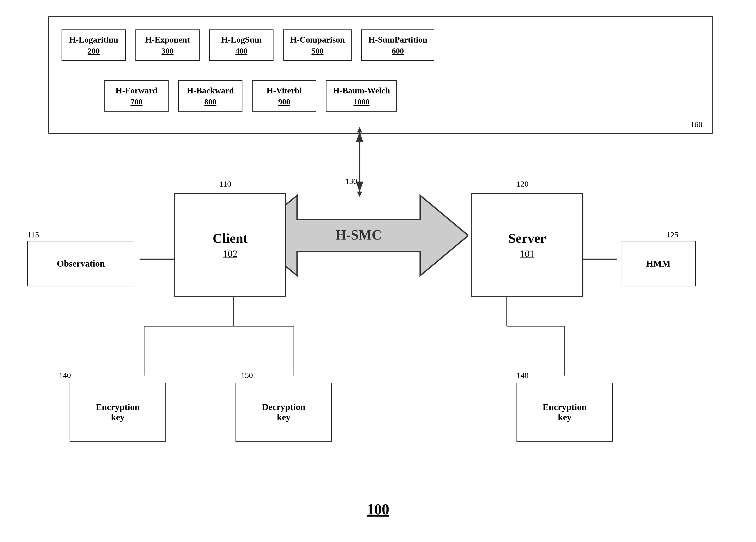  Describe the element at coordinates (94, 45) in the screenshot. I see `box-h-logarithm: H-Logarithm 200` at that location.